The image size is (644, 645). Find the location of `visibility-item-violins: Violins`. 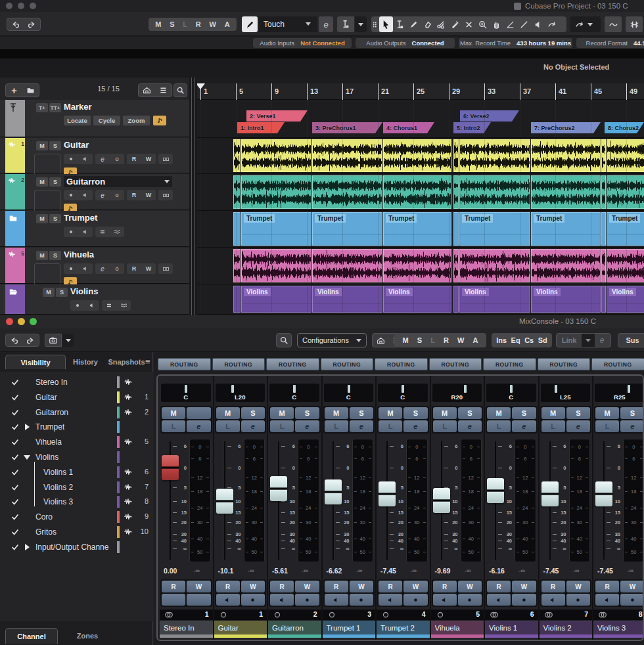

visibility-item-violins: Violins is located at coordinates (76, 457).